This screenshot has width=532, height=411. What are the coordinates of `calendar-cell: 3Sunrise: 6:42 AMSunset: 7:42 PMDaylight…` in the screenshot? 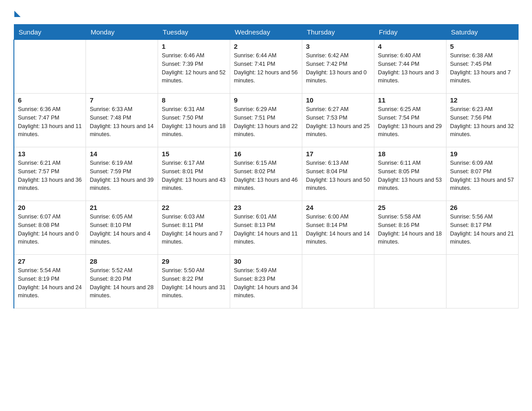 It's located at (339, 67).